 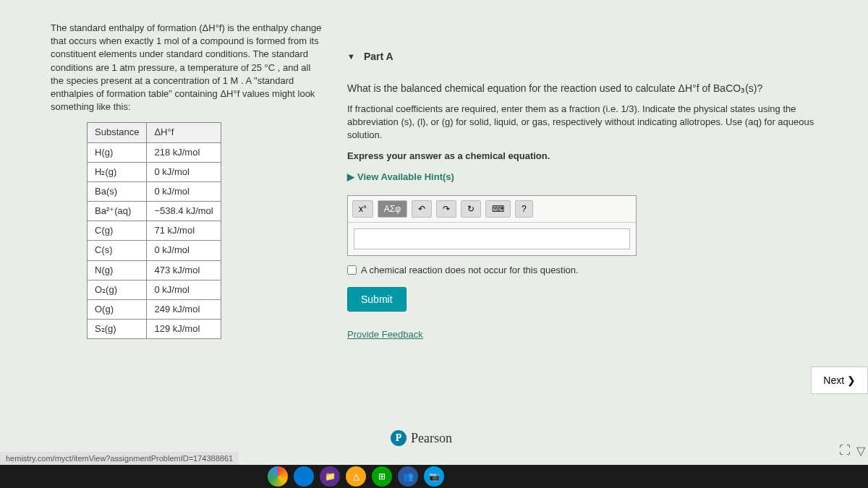 I want to click on taskbar: 📁 △ ⊞ 👥 📷, so click(x=434, y=476).